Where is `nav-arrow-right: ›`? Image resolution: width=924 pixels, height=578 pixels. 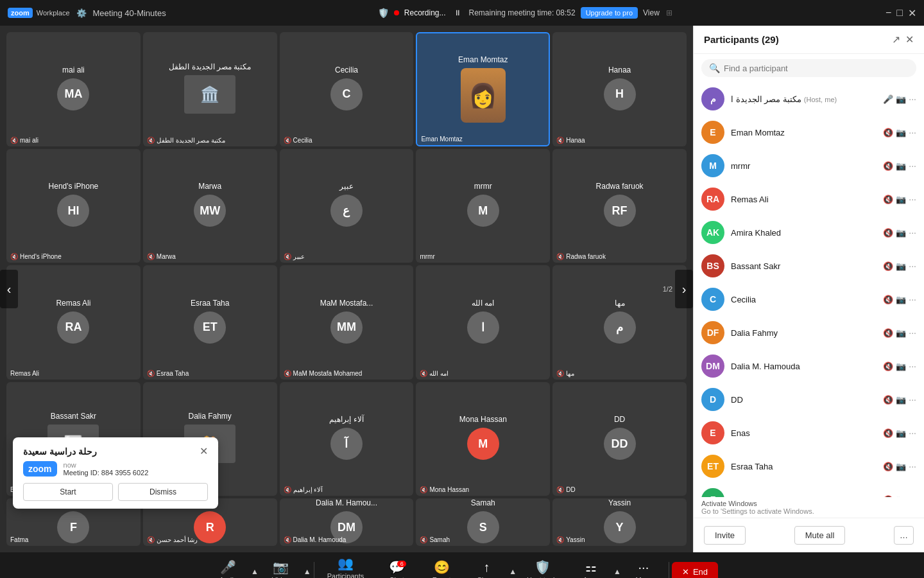 nav-arrow-right: › is located at coordinates (684, 289).